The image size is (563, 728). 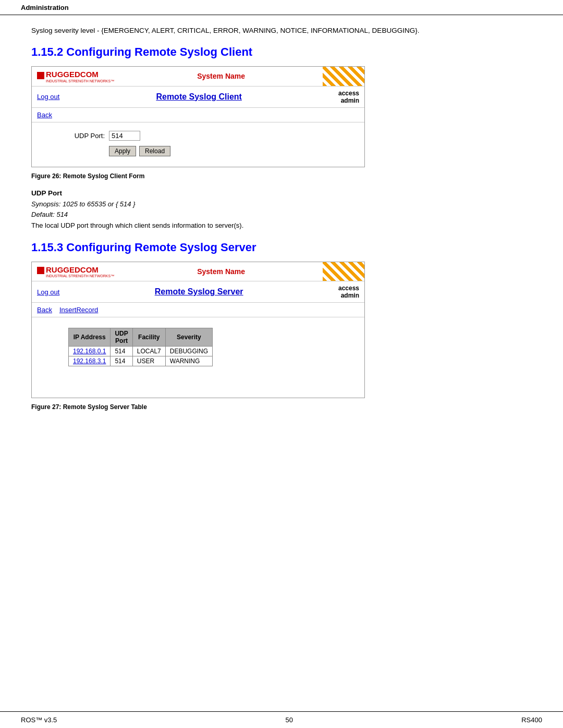 What do you see at coordinates (282, 211) in the screenshot?
I see `udp-port-doc: UDP Port Synopsis: 1025 to 65535 or { 51…` at bounding box center [282, 211].